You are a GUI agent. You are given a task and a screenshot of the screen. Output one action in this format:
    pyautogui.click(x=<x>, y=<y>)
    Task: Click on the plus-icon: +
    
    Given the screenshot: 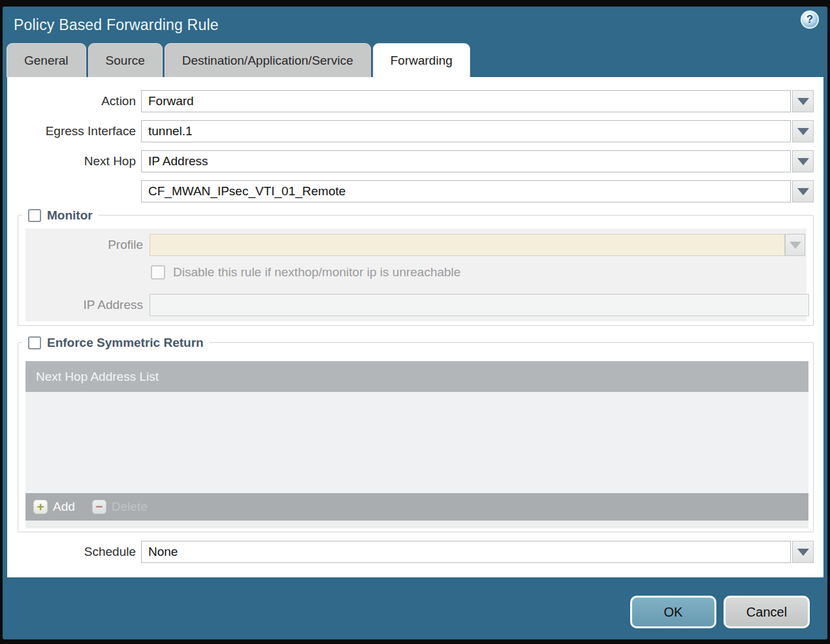 What is the action you would take?
    pyautogui.click(x=40, y=507)
    